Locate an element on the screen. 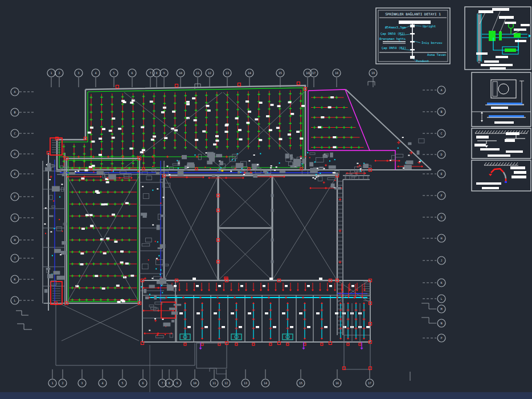  svg-text: 18 is located at coordinates (337, 73).